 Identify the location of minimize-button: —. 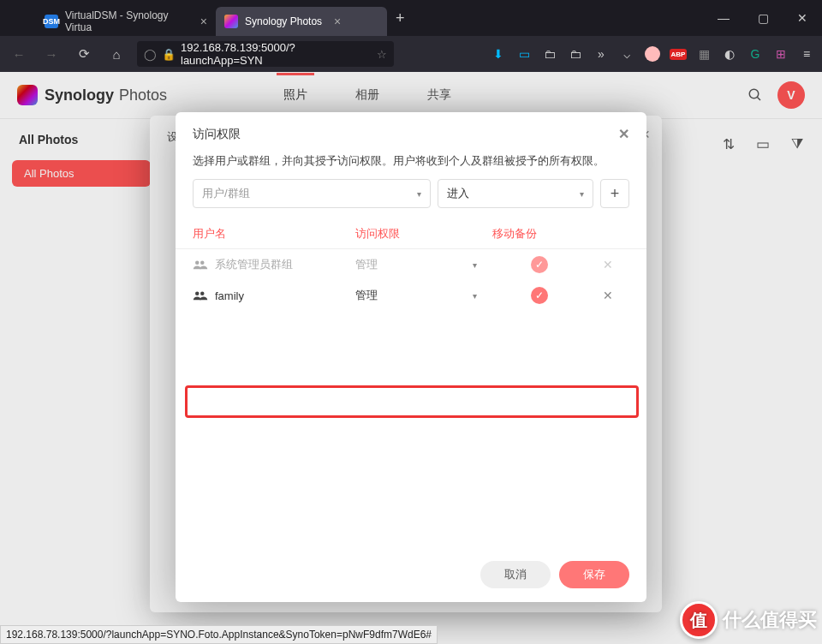
(724, 18).